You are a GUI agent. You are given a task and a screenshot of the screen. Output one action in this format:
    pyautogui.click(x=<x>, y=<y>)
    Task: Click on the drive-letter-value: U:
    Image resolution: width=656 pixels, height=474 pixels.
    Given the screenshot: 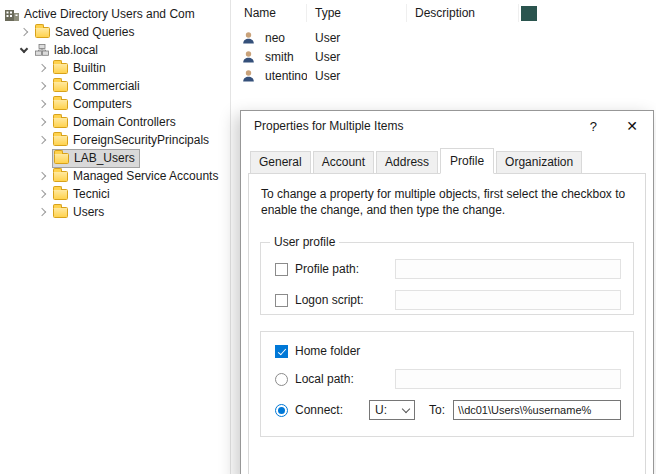 What is the action you would take?
    pyautogui.click(x=389, y=410)
    